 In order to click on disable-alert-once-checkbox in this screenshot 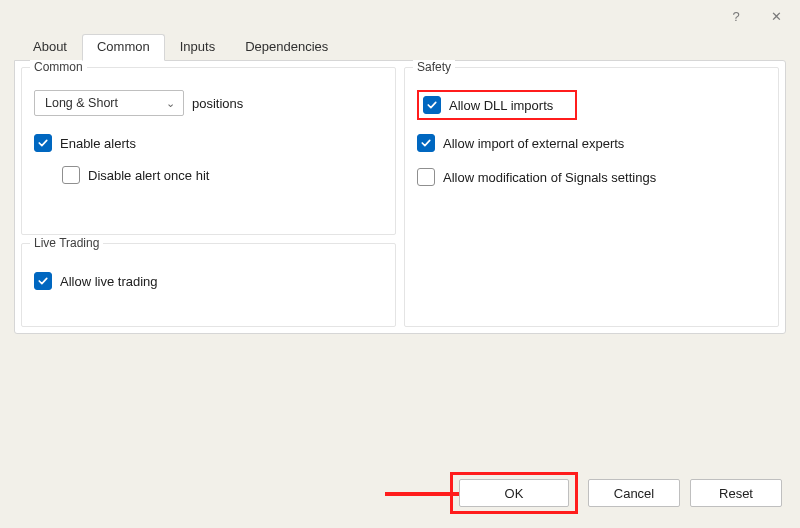, I will do `click(71, 175)`.